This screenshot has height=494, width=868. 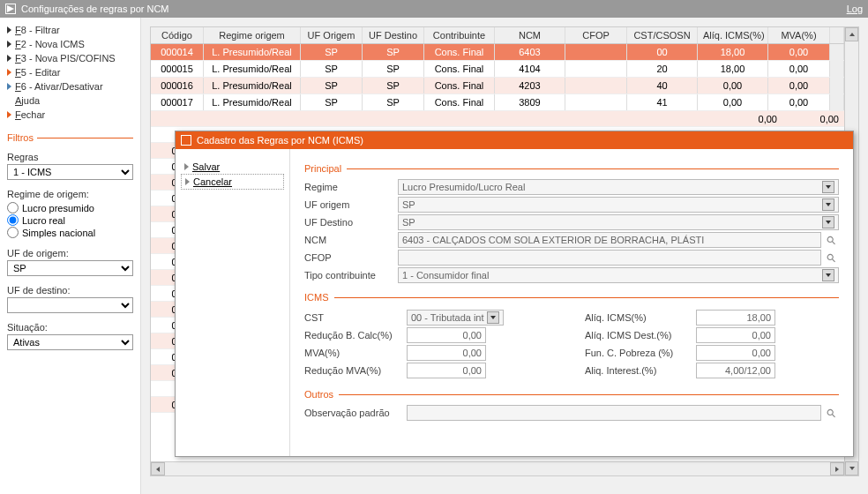 What do you see at coordinates (799, 35) in the screenshot?
I see `column-header: MVA(%)` at bounding box center [799, 35].